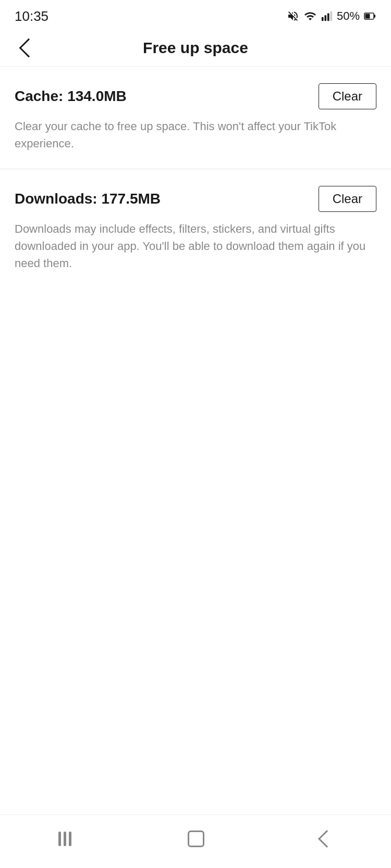 The width and height of the screenshot is (391, 868). I want to click on nav-back-button, so click(327, 839).